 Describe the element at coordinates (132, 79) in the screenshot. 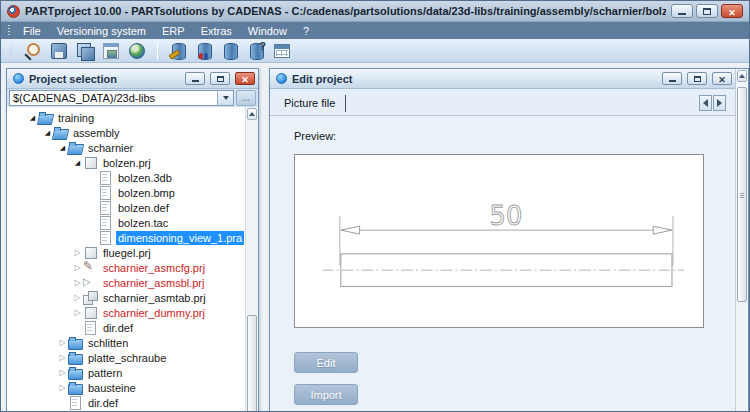

I see `project-selection-titlebar: Project selection` at that location.